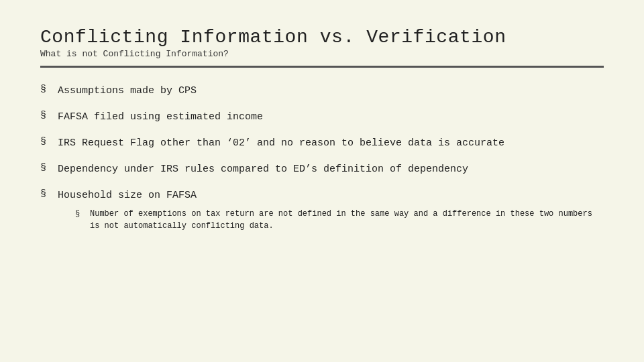  I want to click on bullet-text: Household size on FAFSA, so click(127, 196).